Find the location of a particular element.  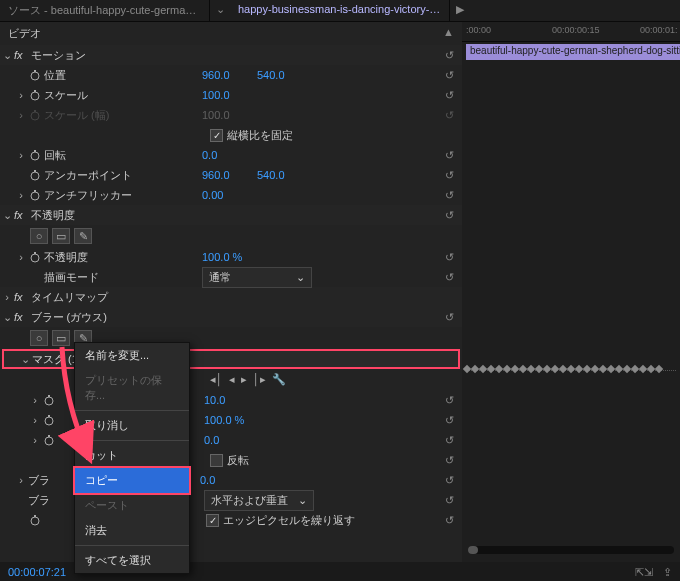

reset-position: ↺ is located at coordinates (450, 76).